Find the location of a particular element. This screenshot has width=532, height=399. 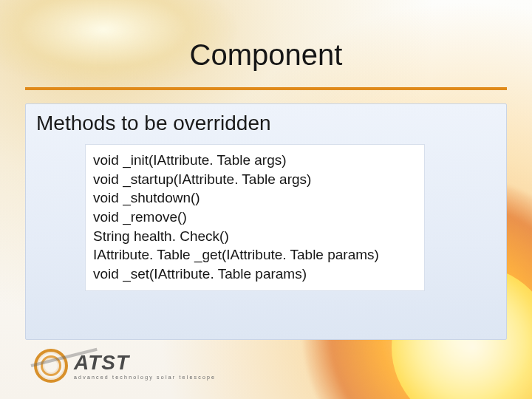

code-line: void _init(IAttribute. Table args) is located at coordinates (255, 160).